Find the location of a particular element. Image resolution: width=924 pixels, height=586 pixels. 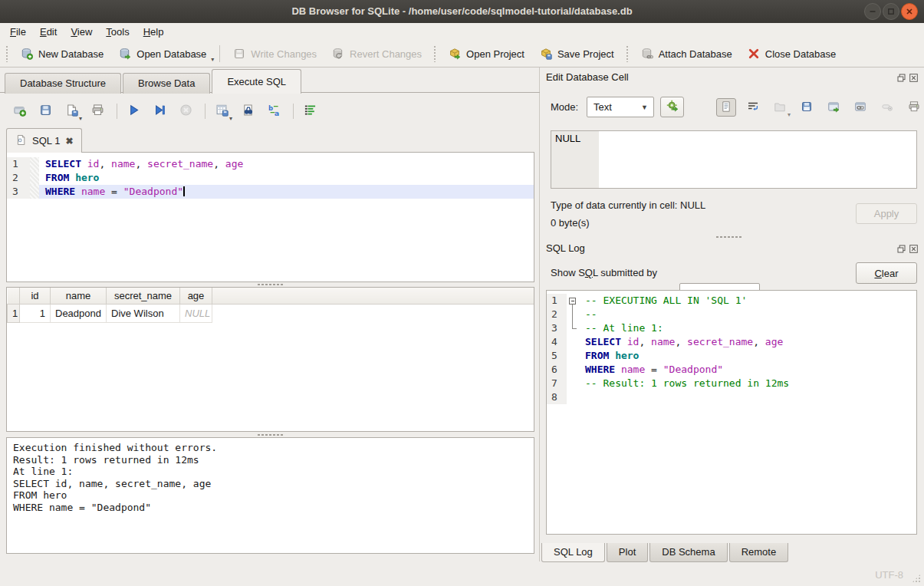

word-wrap-icon is located at coordinates (753, 107).